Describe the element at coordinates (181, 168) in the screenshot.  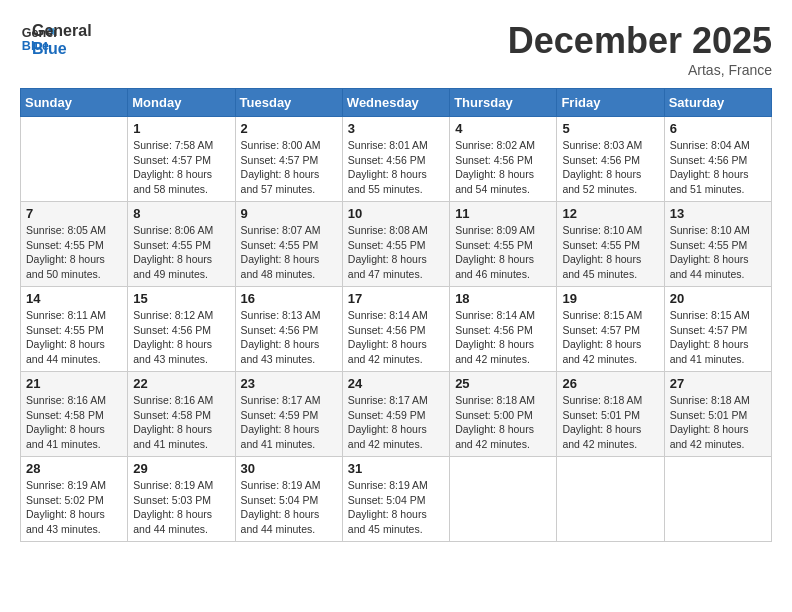
I see `day-info: Sunrise: 7:58 AMSunset: 4:57 PMDaylight:…` at that location.